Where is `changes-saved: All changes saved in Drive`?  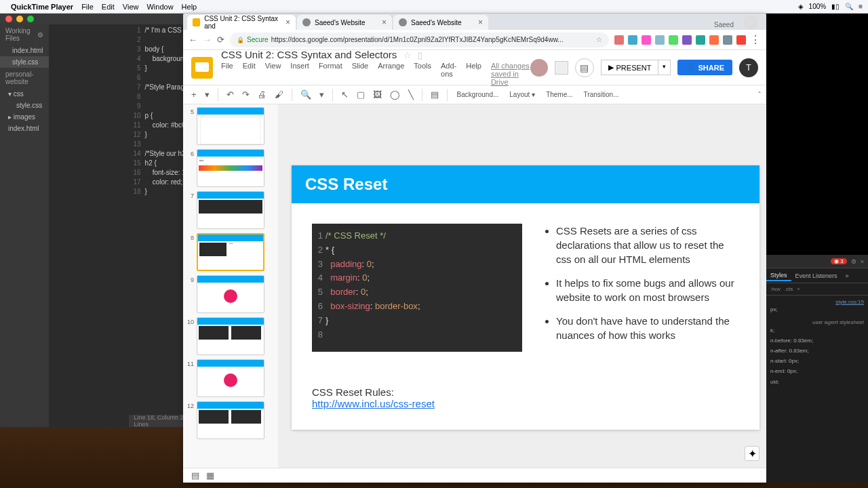
changes-saved: All changes saved in Drive is located at coordinates (511, 74).